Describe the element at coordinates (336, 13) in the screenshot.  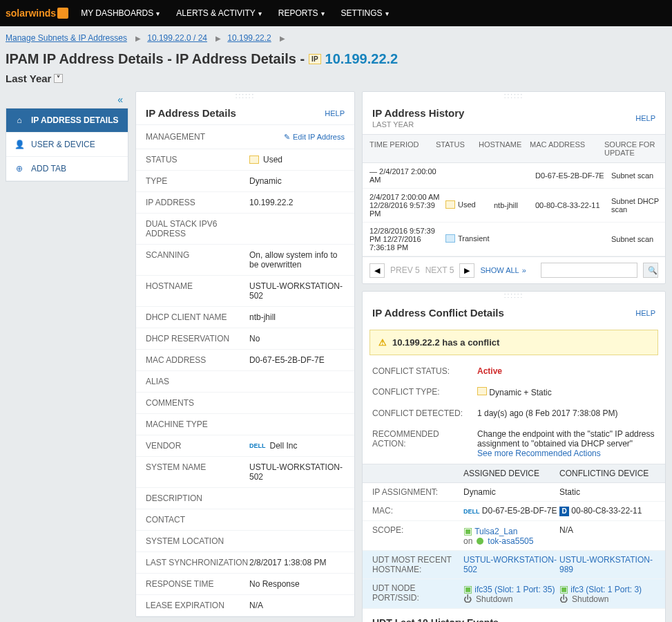
I see `top-nav: solarwinds MY DASHBOARDS▾ ALERTS & ACTIV…` at that location.